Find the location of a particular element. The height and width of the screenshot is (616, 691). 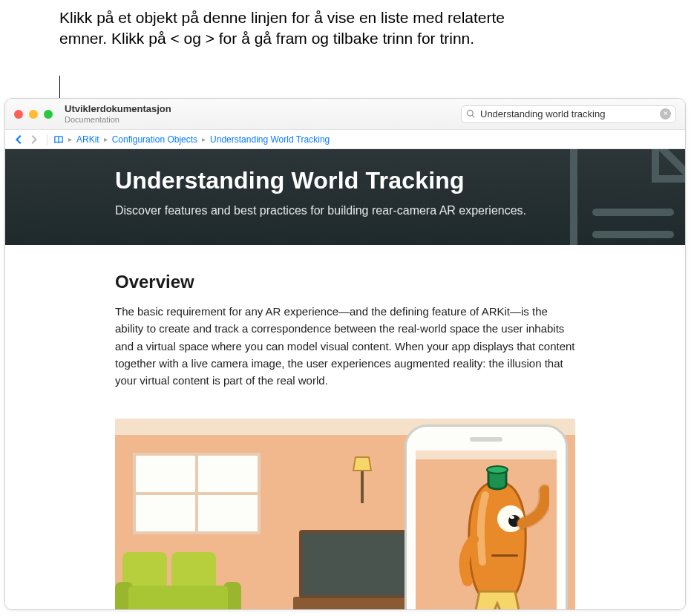

page-subtitle: Discover features and best practices for… is located at coordinates (345, 211).